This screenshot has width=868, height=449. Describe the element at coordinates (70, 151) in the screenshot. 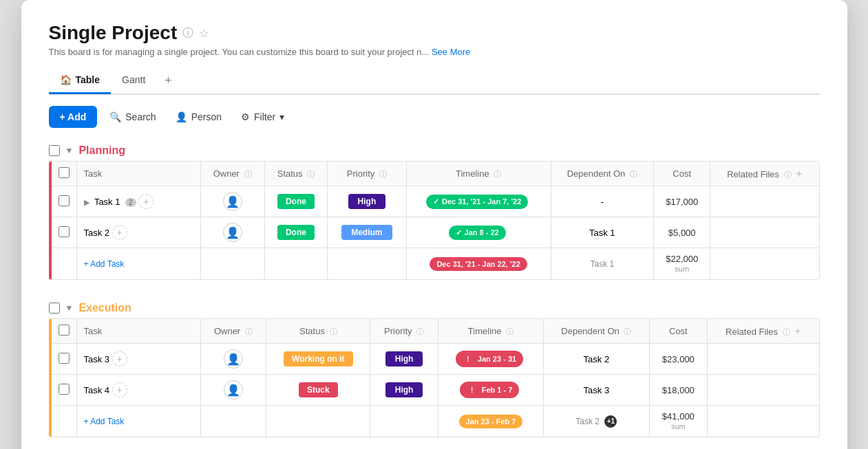

I see `section-planning-chevron: ▼` at that location.